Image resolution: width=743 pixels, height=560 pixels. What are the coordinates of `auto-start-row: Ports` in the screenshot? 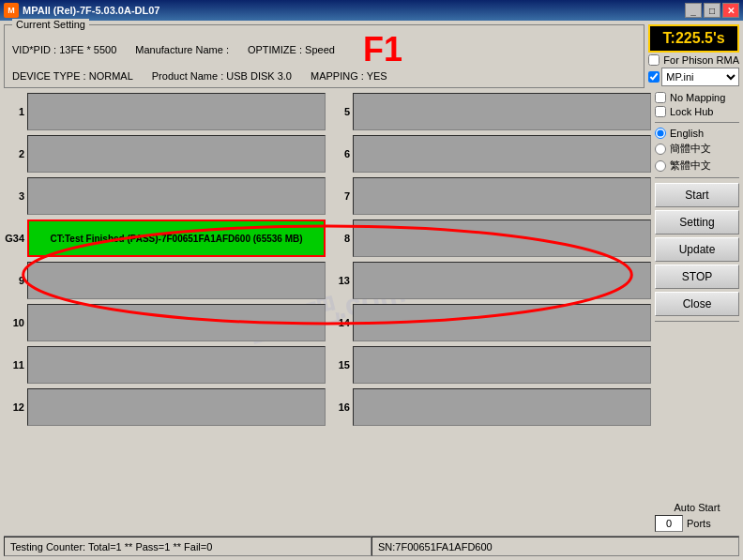 It's located at (697, 523).